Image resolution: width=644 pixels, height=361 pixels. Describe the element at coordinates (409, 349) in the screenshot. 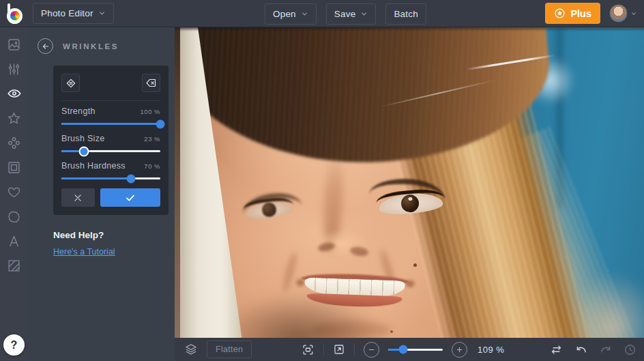

I see `canvas-toolbar: Flatten 109 %` at that location.